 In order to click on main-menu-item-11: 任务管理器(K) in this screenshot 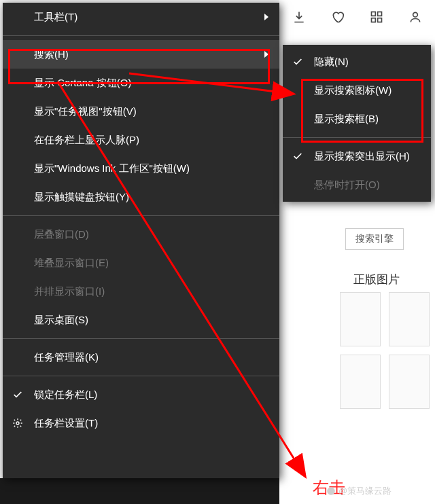, I will do `click(141, 357)`.